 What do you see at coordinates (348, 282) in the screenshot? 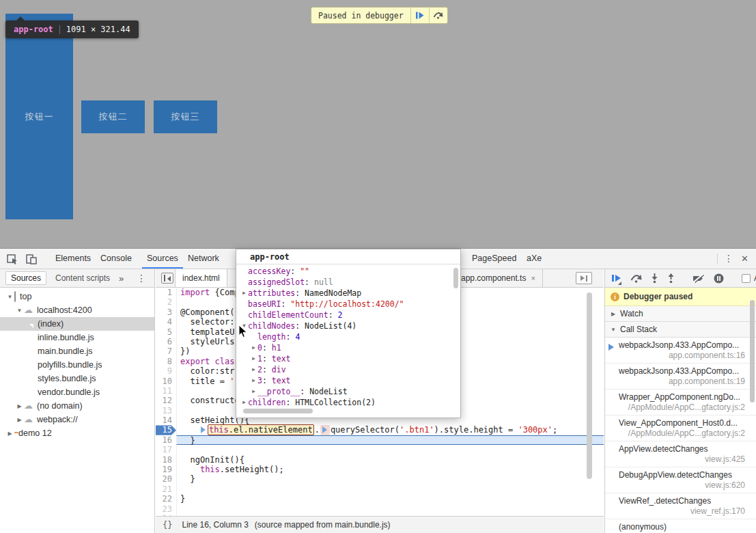
I see `popup-prop-assignedSlot: assignedSlot: null` at bounding box center [348, 282].